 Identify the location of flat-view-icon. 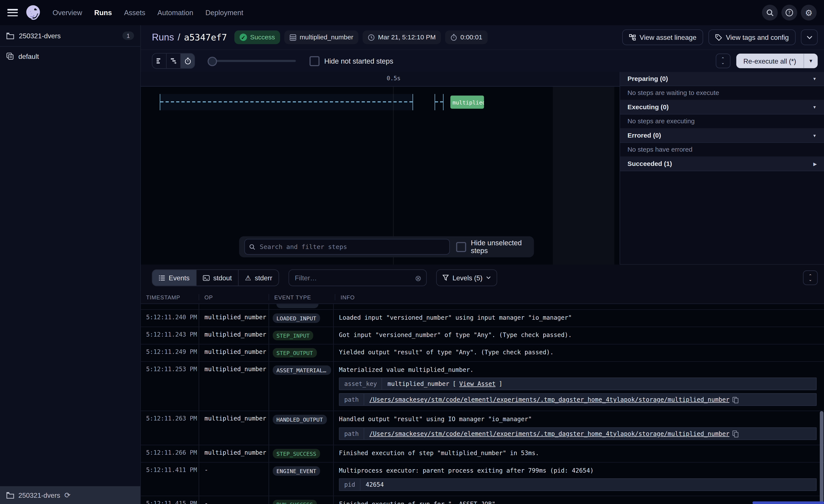
(160, 61).